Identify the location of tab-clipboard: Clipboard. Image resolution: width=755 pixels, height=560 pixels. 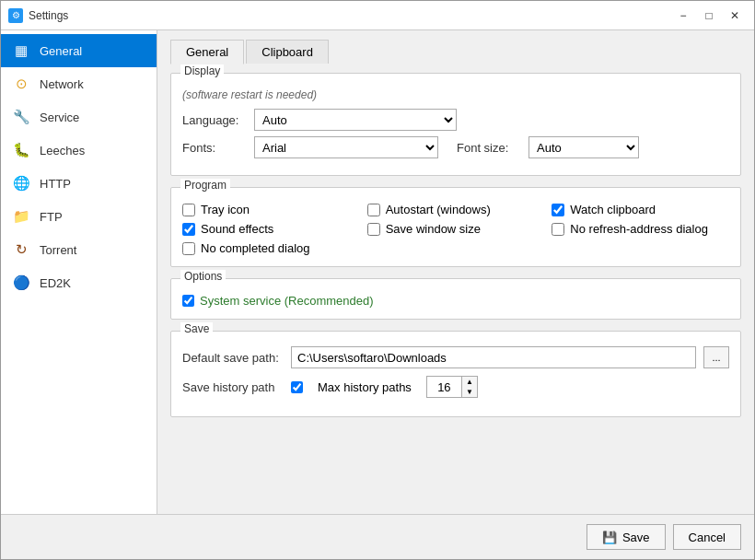
(287, 52).